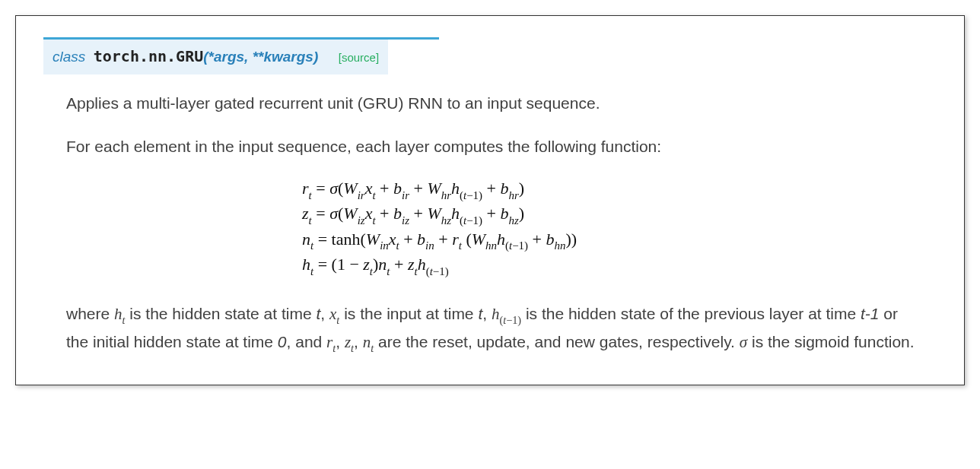 The width and height of the screenshot is (980, 469). Describe the element at coordinates (691, 313) in the screenshot. I see `desc-txt6: is the hidden state of the previous laye…` at that location.